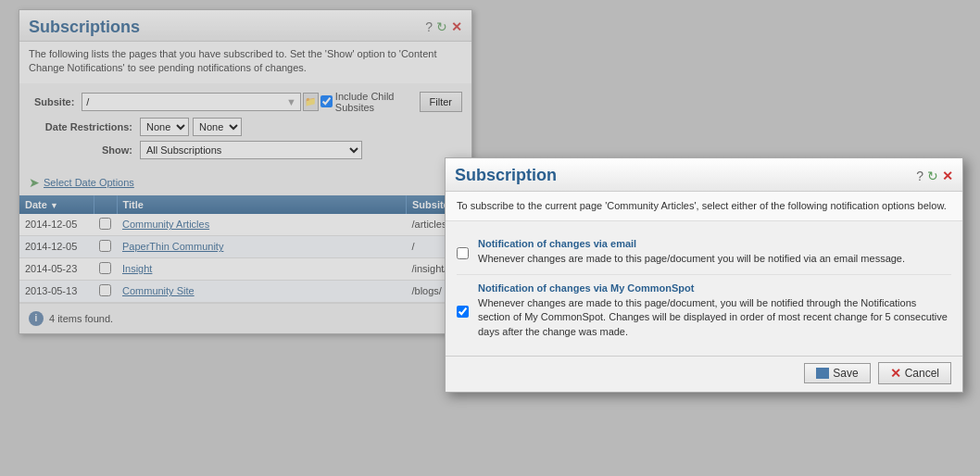 The width and height of the screenshot is (980, 476). Describe the element at coordinates (837, 373) in the screenshot. I see `save-button: Save` at that location.